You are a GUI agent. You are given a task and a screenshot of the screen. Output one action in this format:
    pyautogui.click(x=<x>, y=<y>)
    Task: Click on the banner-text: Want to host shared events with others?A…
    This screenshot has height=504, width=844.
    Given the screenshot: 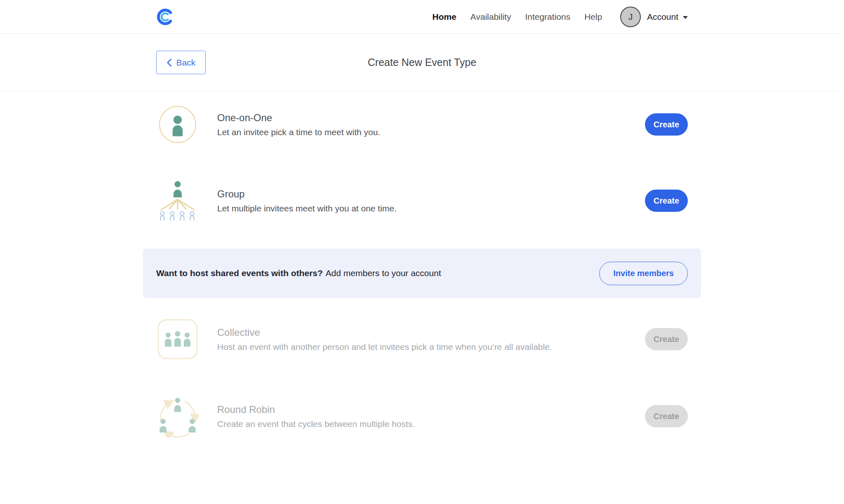 What is the action you would take?
    pyautogui.click(x=298, y=273)
    